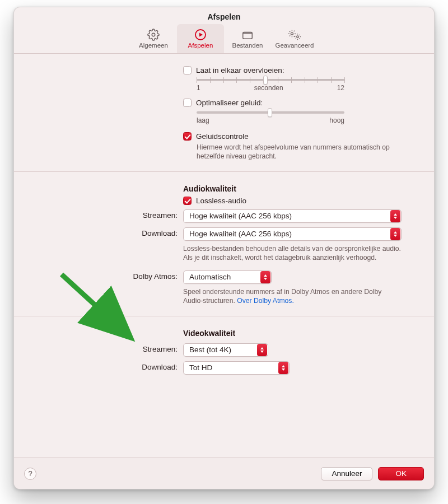  What do you see at coordinates (232, 367) in the screenshot?
I see `select-value: Tot HD` at bounding box center [232, 367].